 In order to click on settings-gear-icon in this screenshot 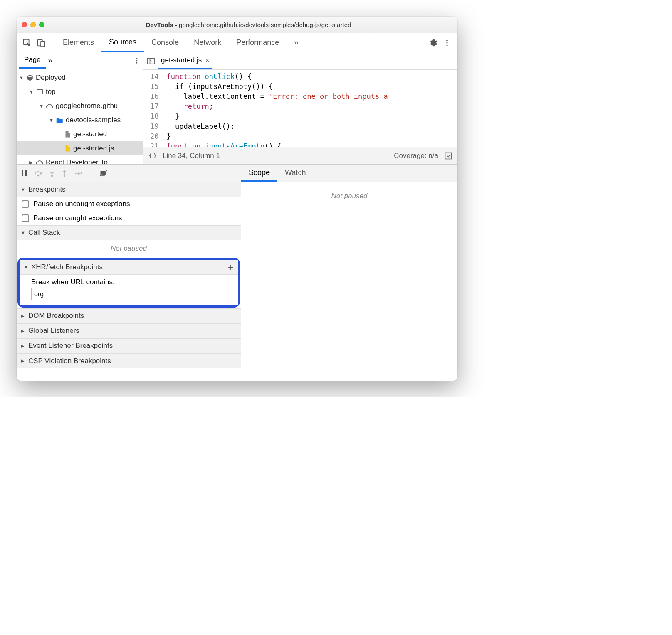, I will do `click(433, 43)`.